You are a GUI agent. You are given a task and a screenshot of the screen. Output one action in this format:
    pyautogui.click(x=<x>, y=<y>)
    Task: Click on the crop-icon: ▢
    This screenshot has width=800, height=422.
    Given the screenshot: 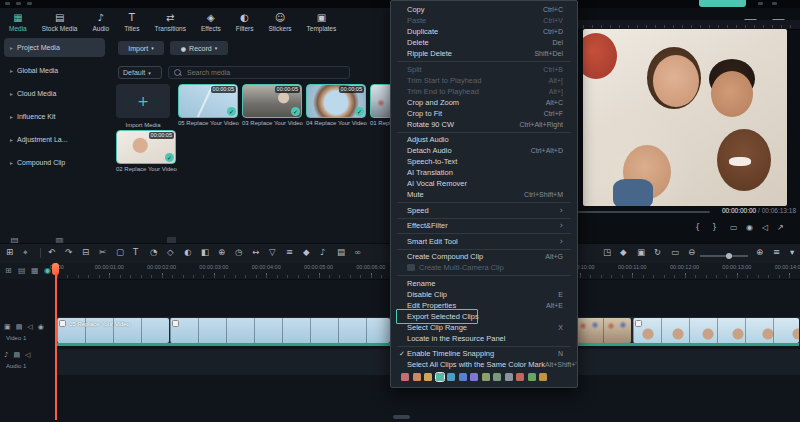 What is the action you would take?
    pyautogui.click(x=120, y=252)
    